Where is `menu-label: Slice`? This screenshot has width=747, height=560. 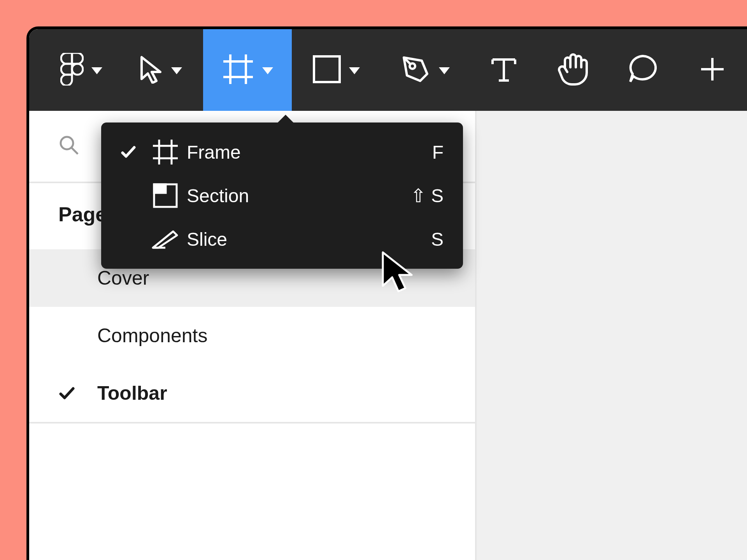
menu-label: Slice is located at coordinates (309, 240).